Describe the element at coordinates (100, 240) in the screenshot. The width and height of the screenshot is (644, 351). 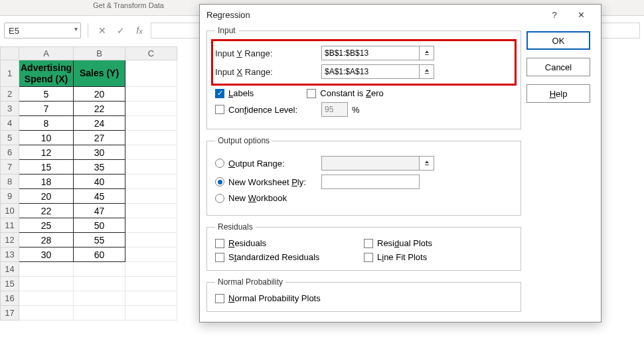
I see `cell: 55` at that location.